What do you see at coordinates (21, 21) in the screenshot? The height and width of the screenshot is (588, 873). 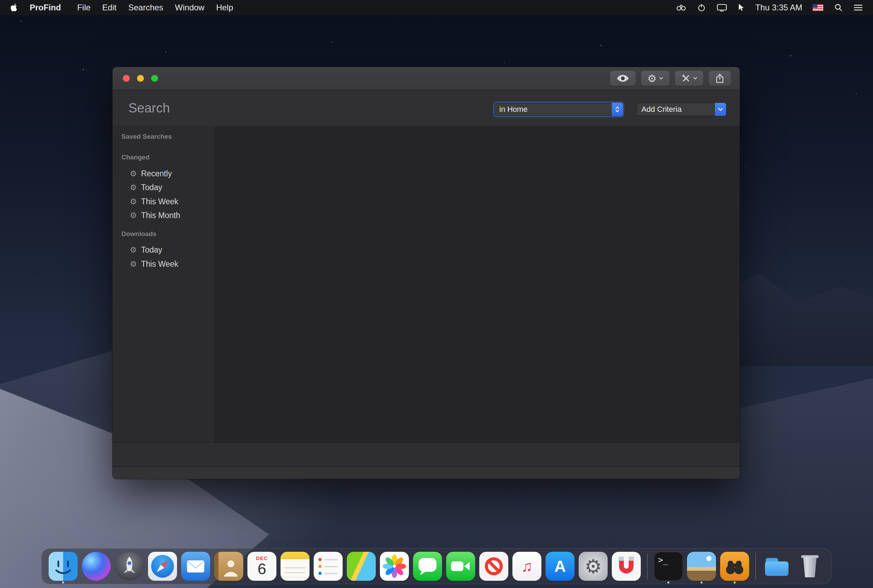 I see `stars` at bounding box center [21, 21].